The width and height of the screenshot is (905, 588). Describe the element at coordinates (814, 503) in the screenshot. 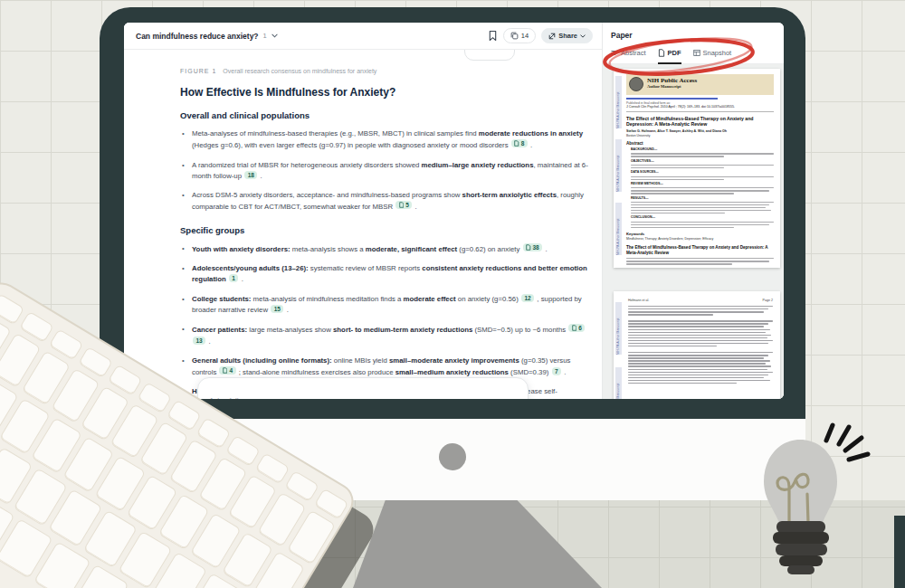

I see `lightbulb-illustration` at that location.